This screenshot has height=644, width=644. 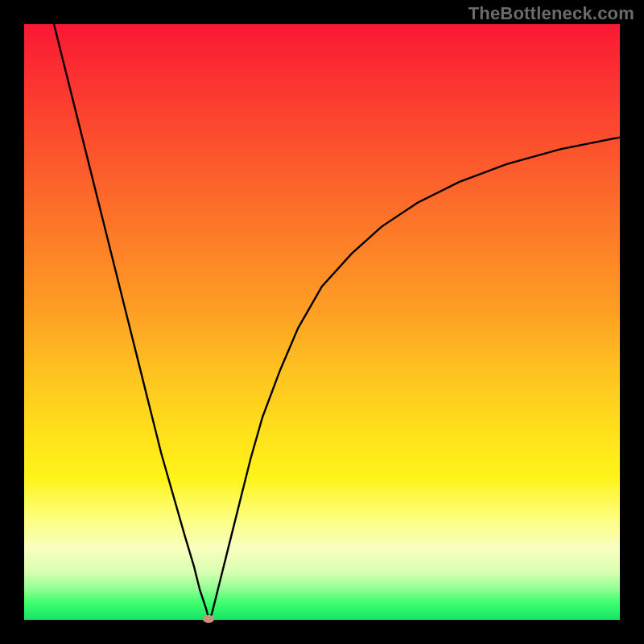 What do you see at coordinates (208, 619) in the screenshot?
I see `minimum-marker` at bounding box center [208, 619].